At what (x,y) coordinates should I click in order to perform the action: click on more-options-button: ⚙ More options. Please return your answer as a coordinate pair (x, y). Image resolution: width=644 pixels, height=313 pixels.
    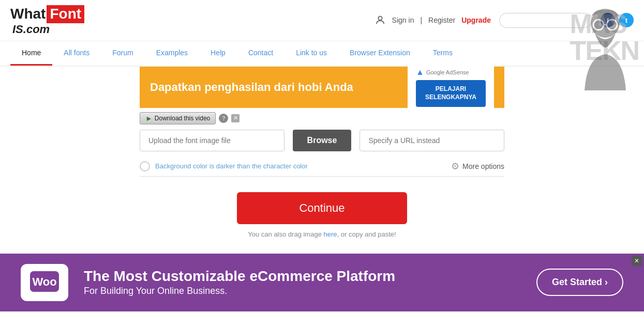
    Looking at the image, I should click on (478, 166).